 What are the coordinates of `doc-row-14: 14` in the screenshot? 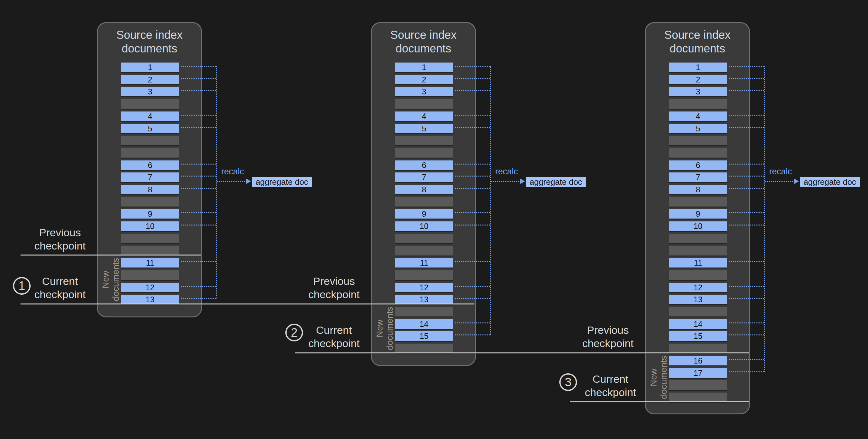 It's located at (698, 324).